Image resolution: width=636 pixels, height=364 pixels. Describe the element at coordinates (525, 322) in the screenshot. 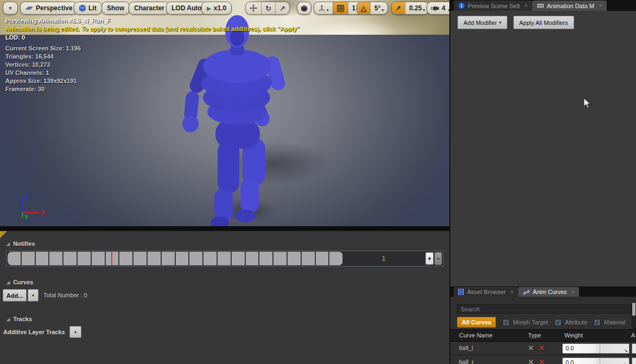

I see `morph-target-filter: ✓ Morph Target` at that location.